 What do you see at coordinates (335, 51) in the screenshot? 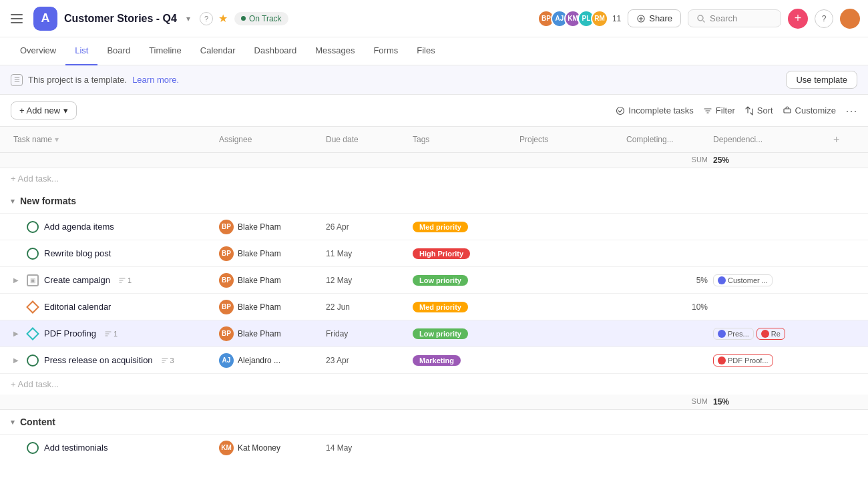
I see `tab-messages: Messages` at bounding box center [335, 51].